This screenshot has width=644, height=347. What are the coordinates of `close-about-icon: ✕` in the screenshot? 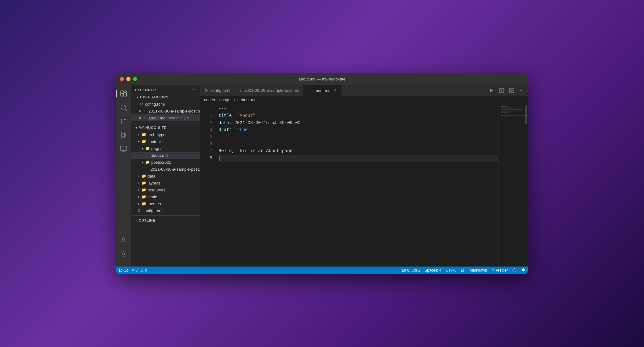 It's located at (140, 118).